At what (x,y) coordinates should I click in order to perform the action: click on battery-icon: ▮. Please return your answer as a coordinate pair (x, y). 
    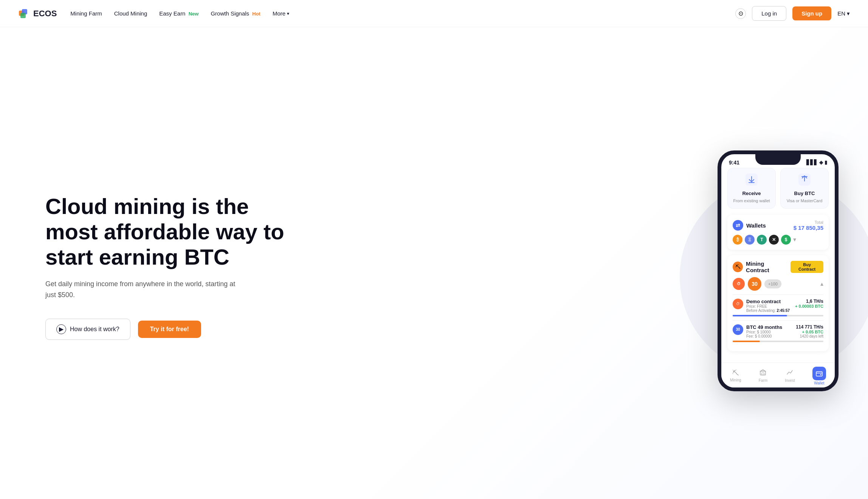
    Looking at the image, I should click on (826, 163).